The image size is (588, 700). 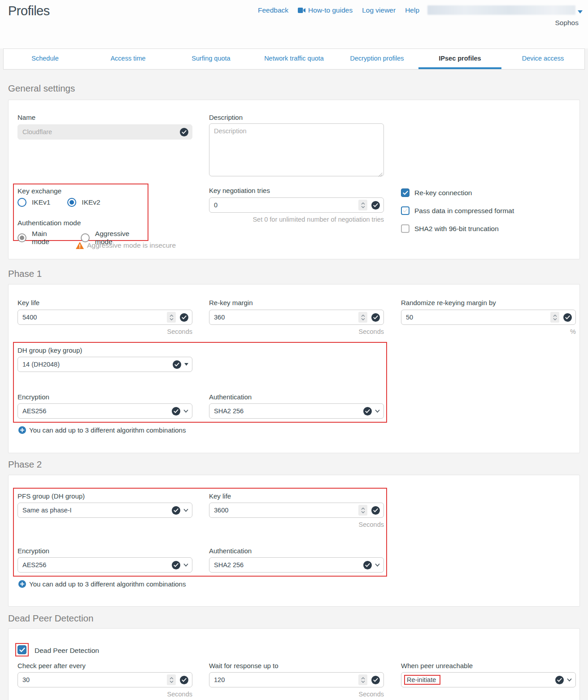 What do you see at coordinates (33, 551) in the screenshot?
I see `p2-encryption-label: Encryption` at bounding box center [33, 551].